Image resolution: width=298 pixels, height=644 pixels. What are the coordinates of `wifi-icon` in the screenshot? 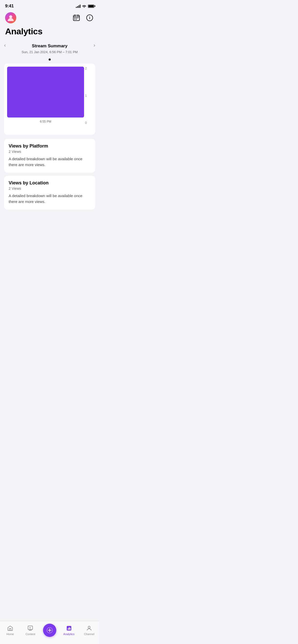 It's located at (84, 6).